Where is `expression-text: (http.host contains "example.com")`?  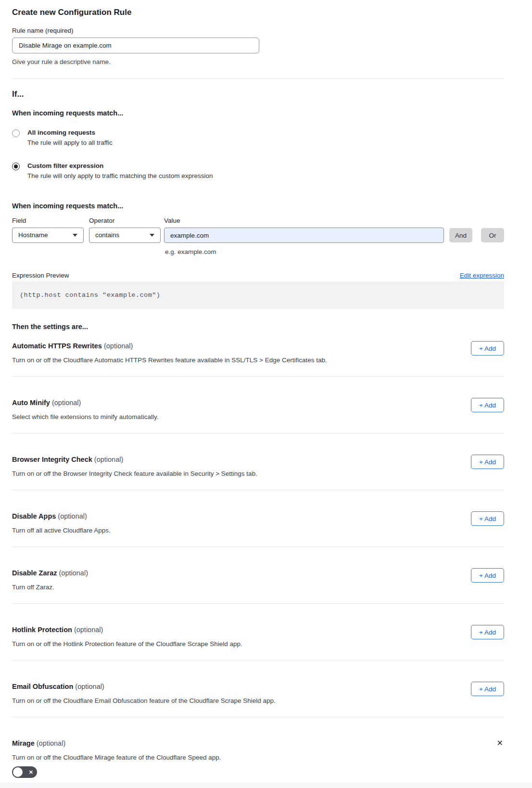
expression-text: (http.host contains "example.com") is located at coordinates (90, 295).